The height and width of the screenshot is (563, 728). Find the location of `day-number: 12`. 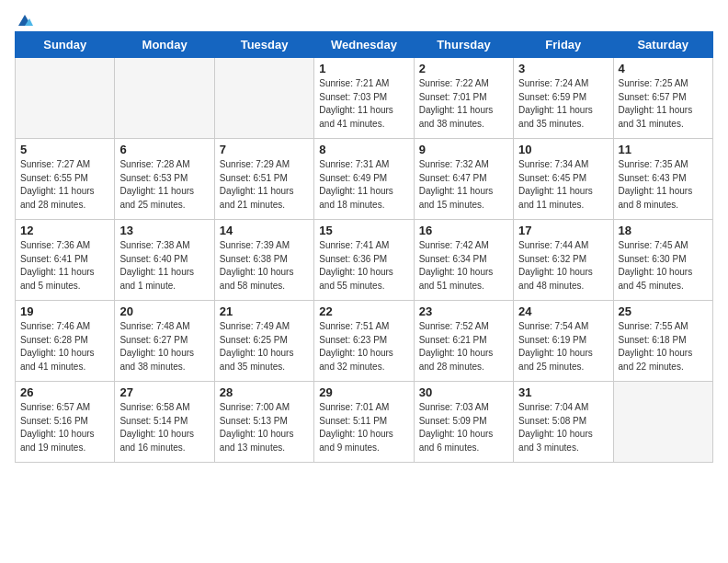

day-number: 12 is located at coordinates (64, 230).